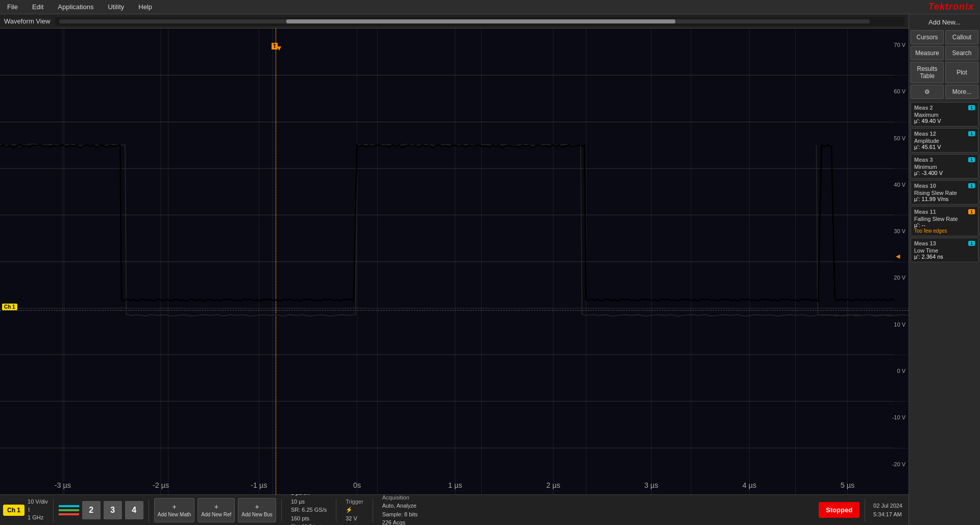  What do you see at coordinates (865, 510) in the screenshot?
I see `sep6` at bounding box center [865, 510].